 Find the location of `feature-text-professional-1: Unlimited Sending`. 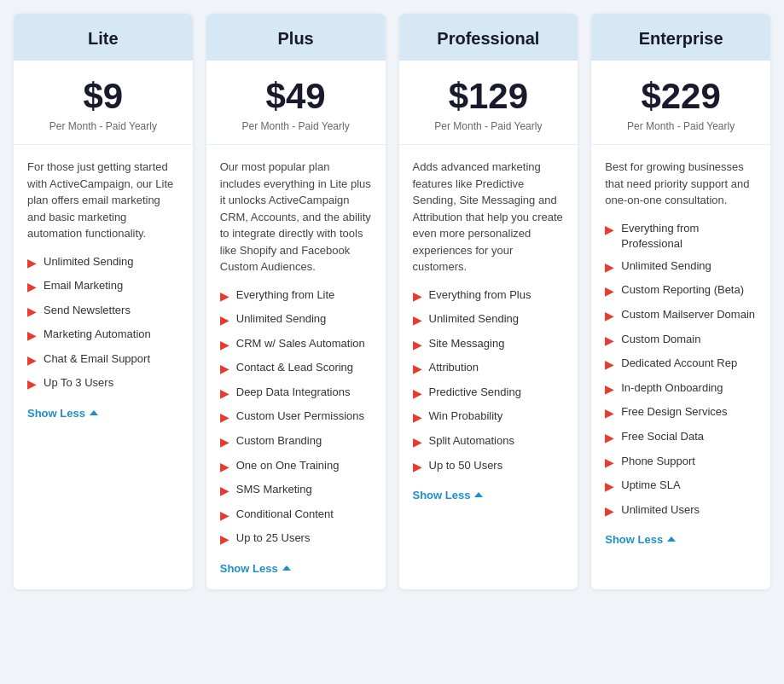

feature-text-professional-1: Unlimited Sending is located at coordinates (474, 319).